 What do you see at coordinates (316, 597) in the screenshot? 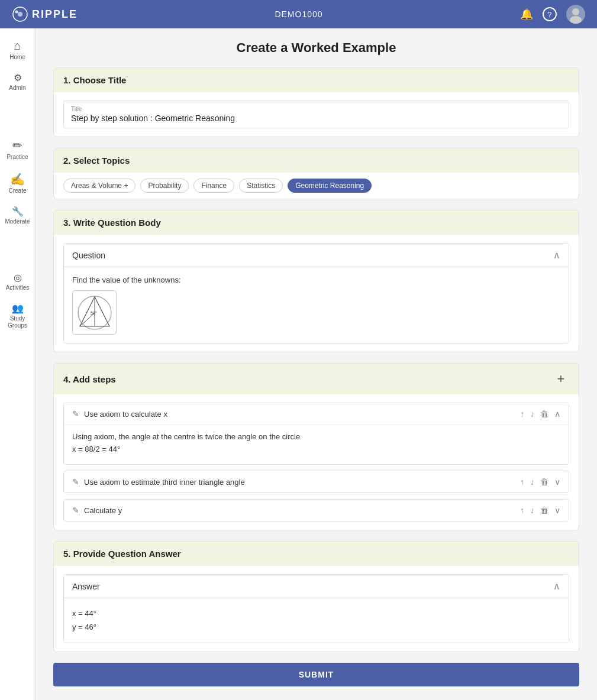
I see `section-question-answer: 5. Provide Question Answer Answer ∧ x = …` at bounding box center [316, 597].